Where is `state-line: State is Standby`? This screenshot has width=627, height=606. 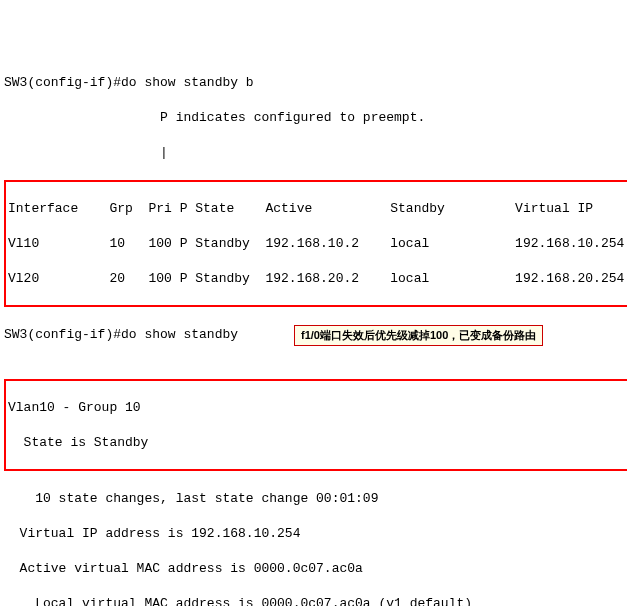
state-line: State is Standby is located at coordinates (318, 443).